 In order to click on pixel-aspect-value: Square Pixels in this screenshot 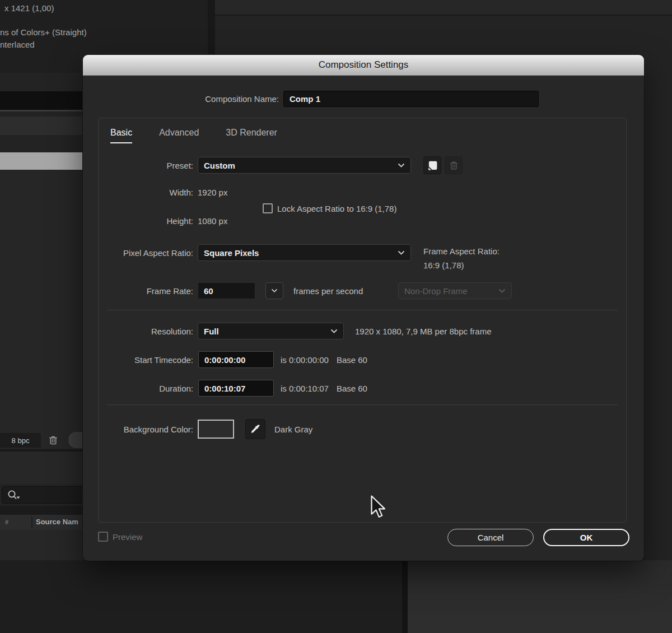, I will do `click(231, 253)`.